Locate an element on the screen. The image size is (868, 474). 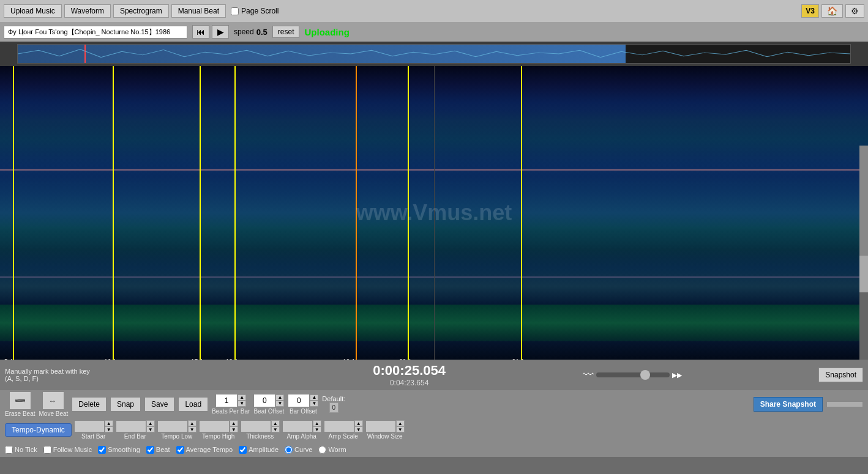
bar-offset-down: ▼ is located at coordinates (314, 404).